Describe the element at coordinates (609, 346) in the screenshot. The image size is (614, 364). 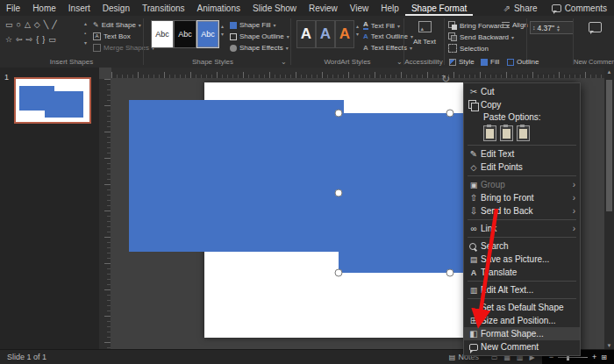
I see `scroll-down-icon: ▼` at that location.